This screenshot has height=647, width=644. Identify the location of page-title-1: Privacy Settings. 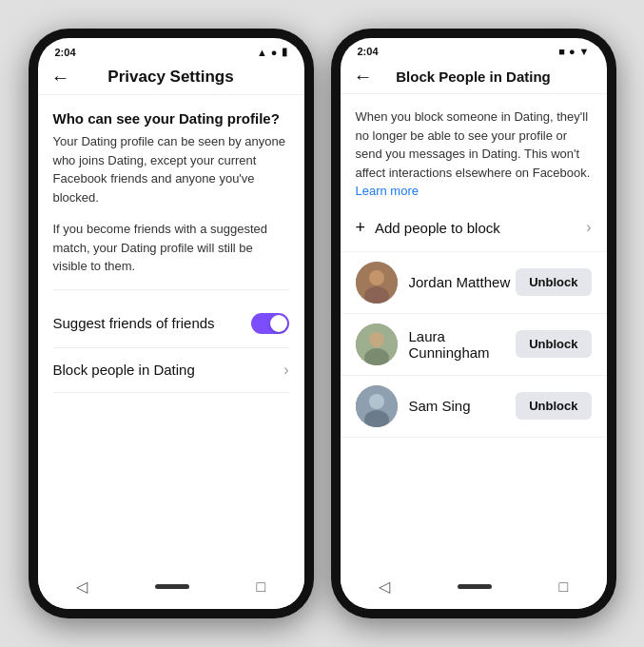
(171, 77).